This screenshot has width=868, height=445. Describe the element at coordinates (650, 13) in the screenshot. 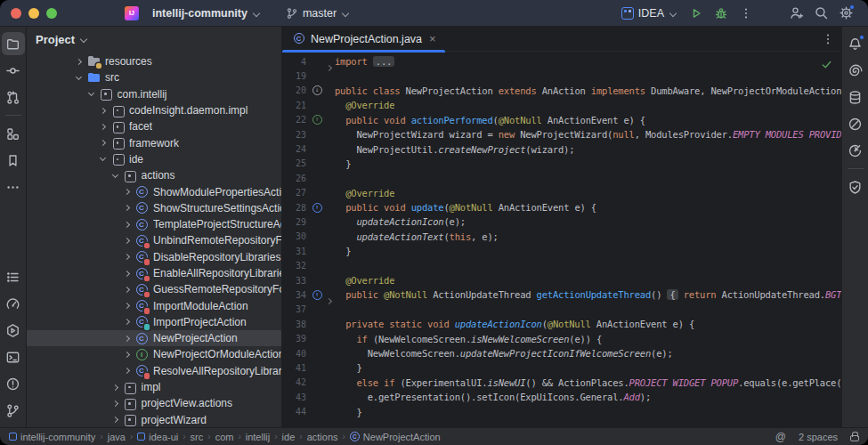

I see `run-configuration-widget: IDEA` at that location.